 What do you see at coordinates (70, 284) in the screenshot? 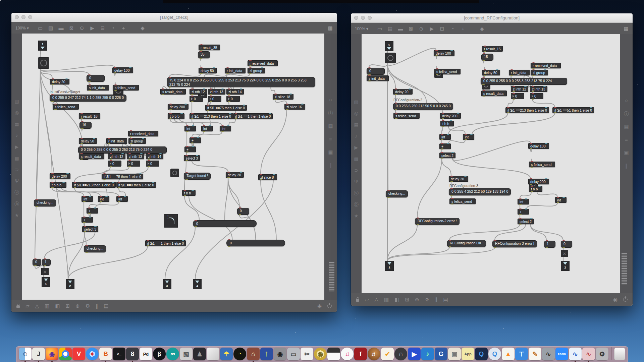
I see `patcher-outlet: 2` at bounding box center [70, 284].